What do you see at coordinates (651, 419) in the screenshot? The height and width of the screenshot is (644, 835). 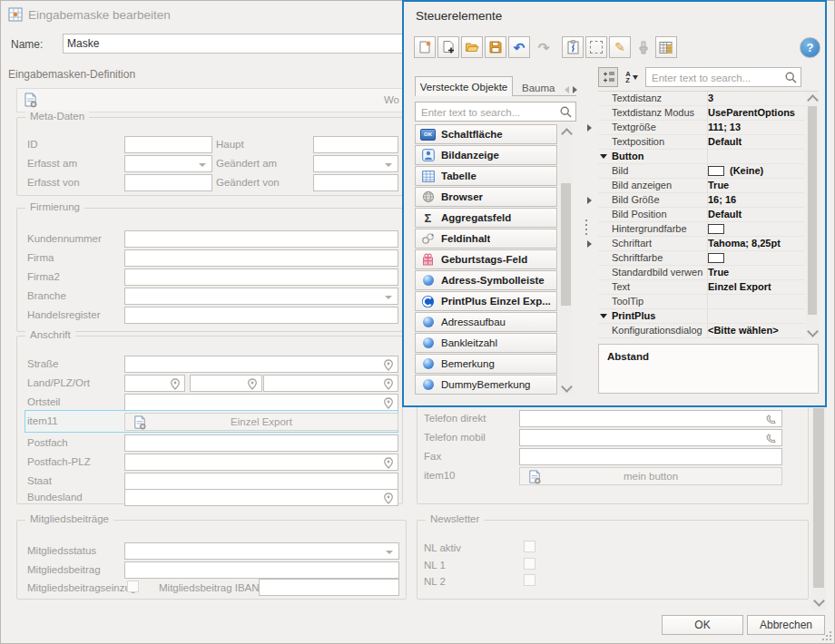 I see `telefon-direkt-input` at bounding box center [651, 419].